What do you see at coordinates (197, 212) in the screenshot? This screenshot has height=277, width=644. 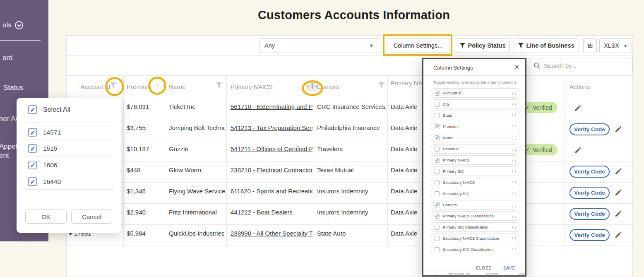 I see `cell-name: Fritz International` at bounding box center [197, 212].